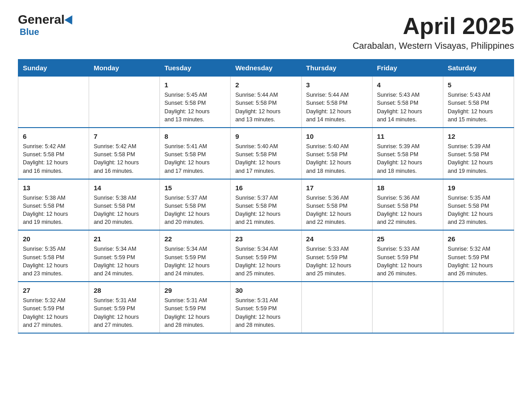 The image size is (532, 411). What do you see at coordinates (187, 107) in the screenshot?
I see `day-info: Sunrise: 5:45 AMSunset: 5:58 PMDaylight:…` at bounding box center [187, 107].